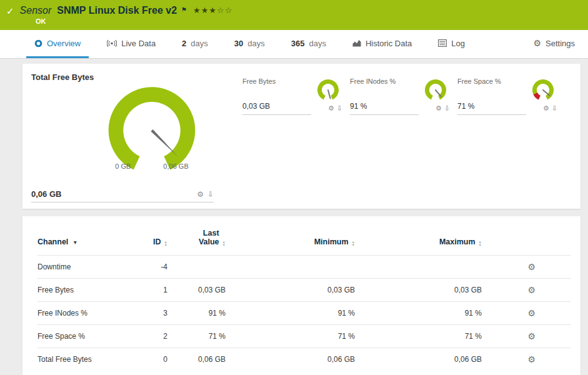  What do you see at coordinates (81, 336) in the screenshot?
I see `channel-name: Free Space %` at bounding box center [81, 336].